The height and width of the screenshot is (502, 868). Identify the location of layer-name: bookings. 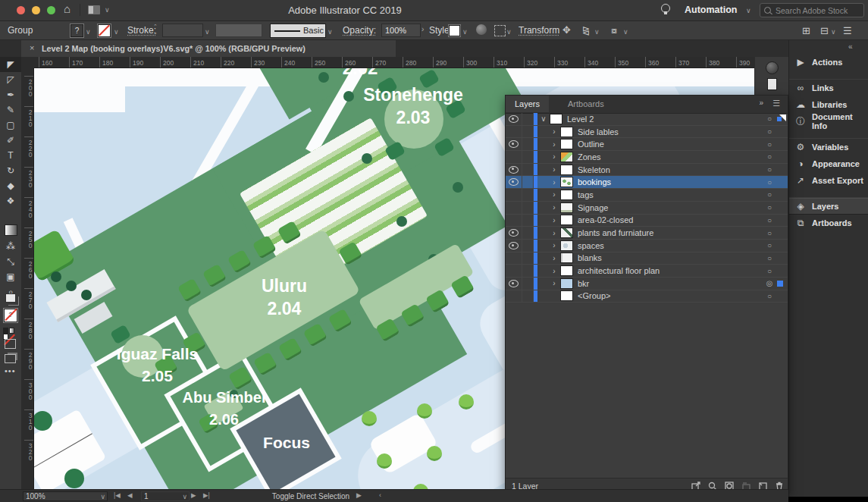
(594, 182).